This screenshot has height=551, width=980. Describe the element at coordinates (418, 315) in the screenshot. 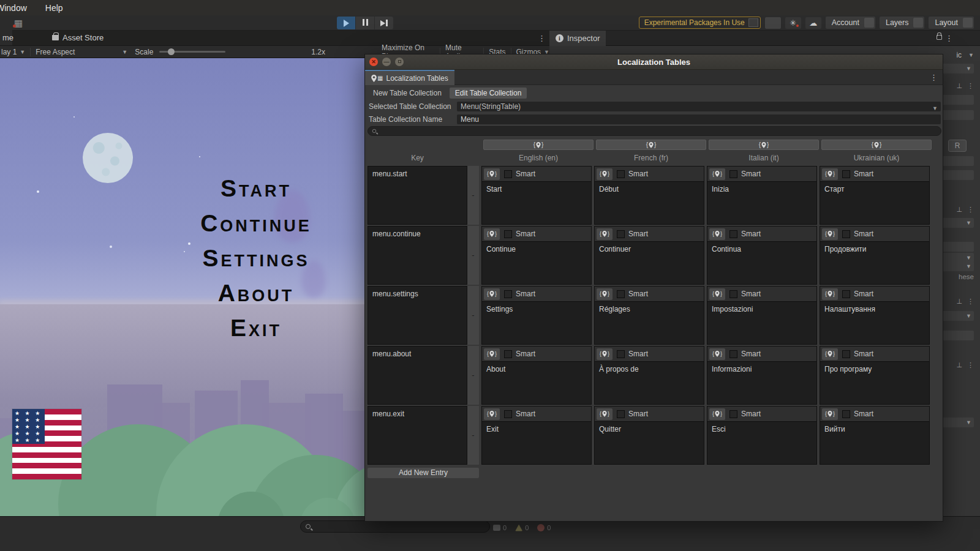

I see `key-cell: menu.settings` at that location.